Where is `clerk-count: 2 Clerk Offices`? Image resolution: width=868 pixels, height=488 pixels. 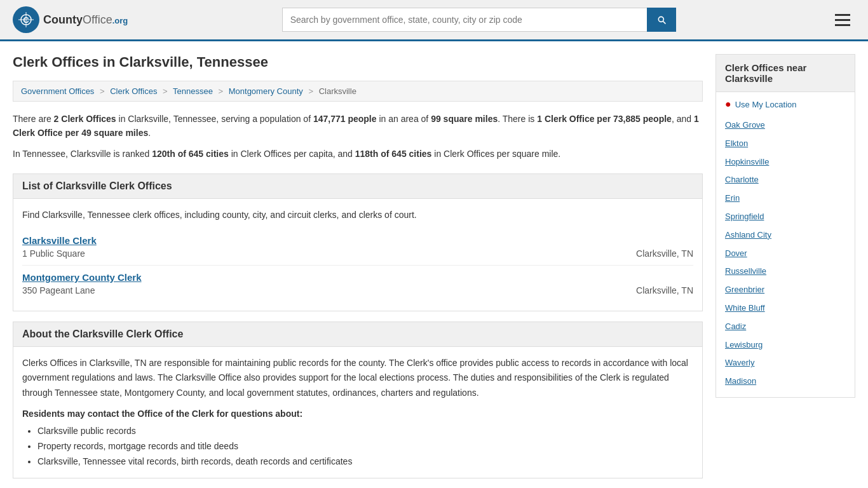 clerk-count: 2 Clerk Offices is located at coordinates (85, 119).